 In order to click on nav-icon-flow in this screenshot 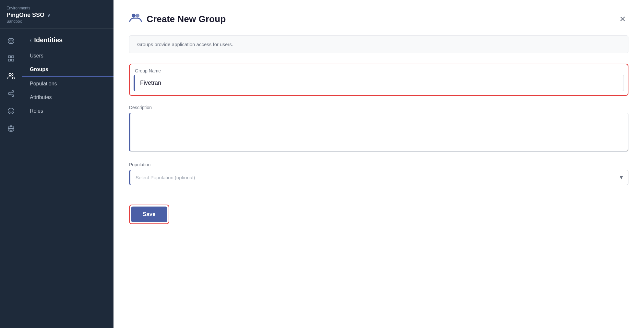, I will do `click(11, 94)`.